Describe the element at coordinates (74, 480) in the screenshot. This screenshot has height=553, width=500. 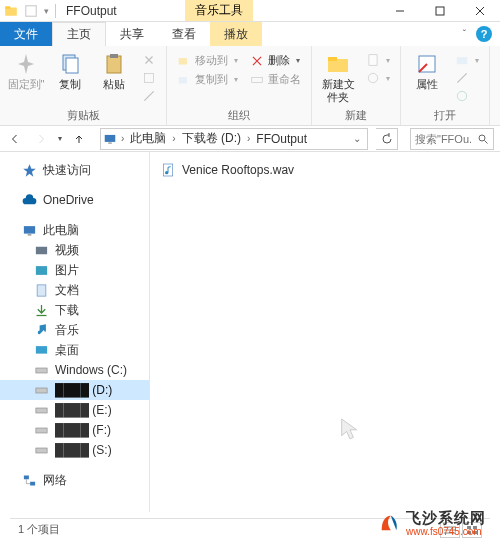
I see `sidebar-network: 网络` at that location.